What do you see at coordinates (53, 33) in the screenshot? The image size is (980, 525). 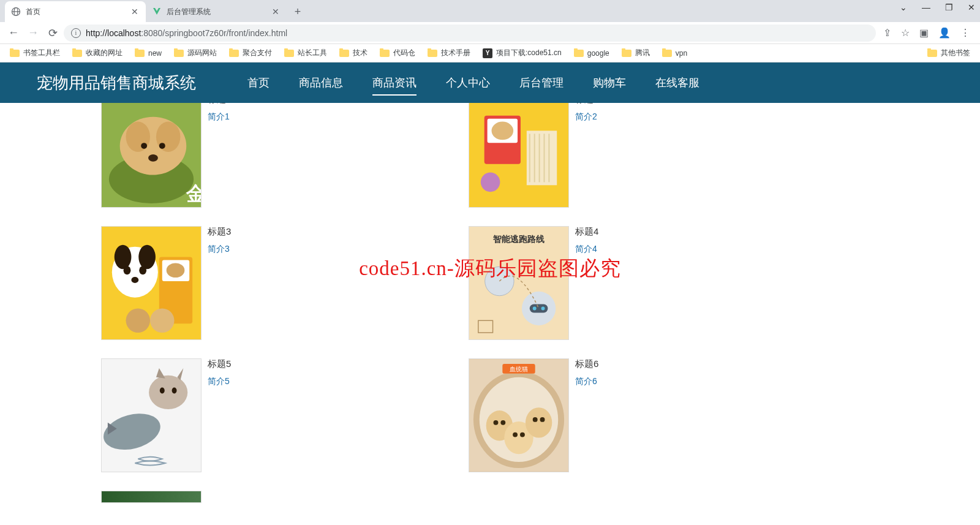 I see `reload-button: ⟳` at bounding box center [53, 33].